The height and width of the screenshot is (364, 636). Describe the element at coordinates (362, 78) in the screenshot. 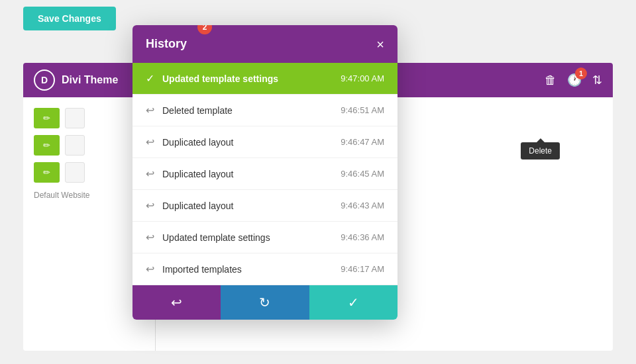

I see `history-item-time: 9:47:00 AM` at that location.